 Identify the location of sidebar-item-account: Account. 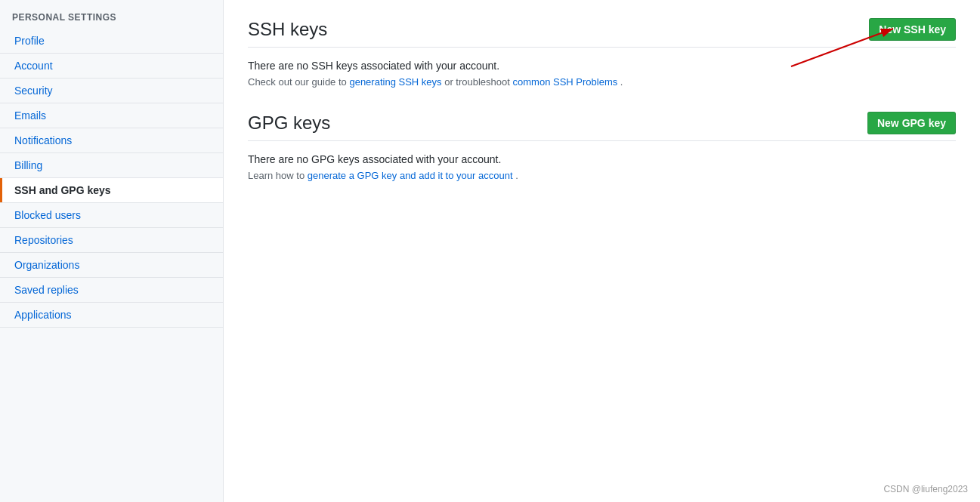
(112, 66).